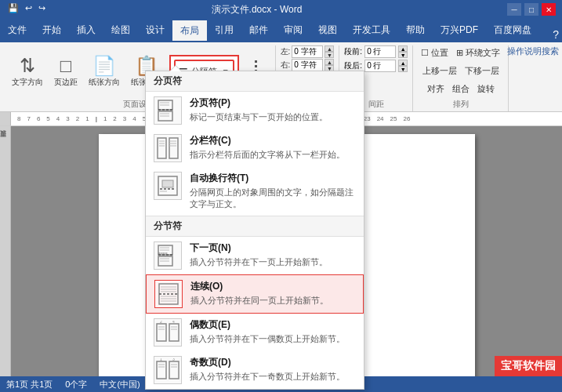 The width and height of the screenshot is (562, 392). Describe the element at coordinates (273, 287) in the screenshot. I see `continuous-title: 连续(O)` at that location.